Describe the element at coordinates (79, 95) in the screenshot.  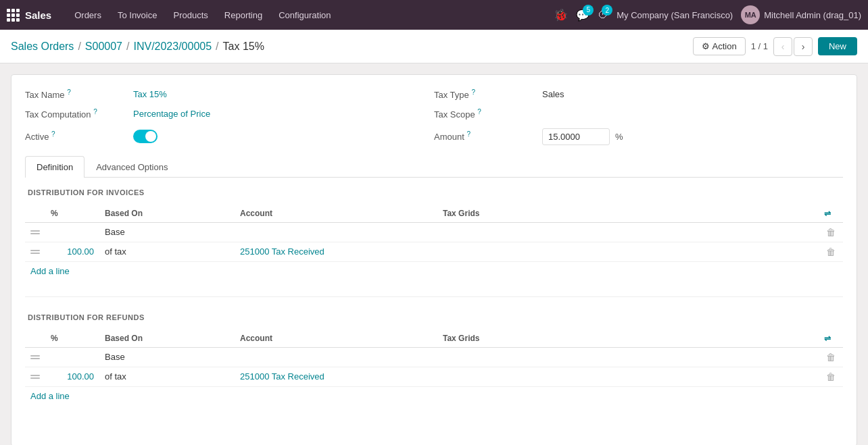
I see `tax-name-label: Tax Name ?` at that location.